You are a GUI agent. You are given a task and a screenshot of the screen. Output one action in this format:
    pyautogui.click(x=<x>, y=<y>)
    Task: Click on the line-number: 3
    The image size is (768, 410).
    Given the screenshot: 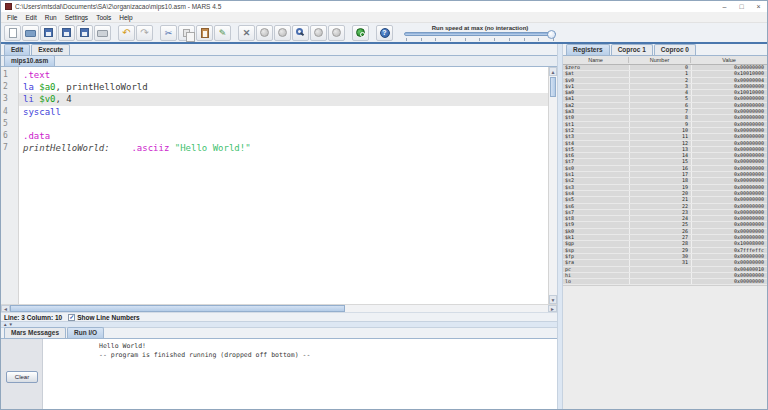 What is the action you would take?
    pyautogui.click(x=10, y=99)
    